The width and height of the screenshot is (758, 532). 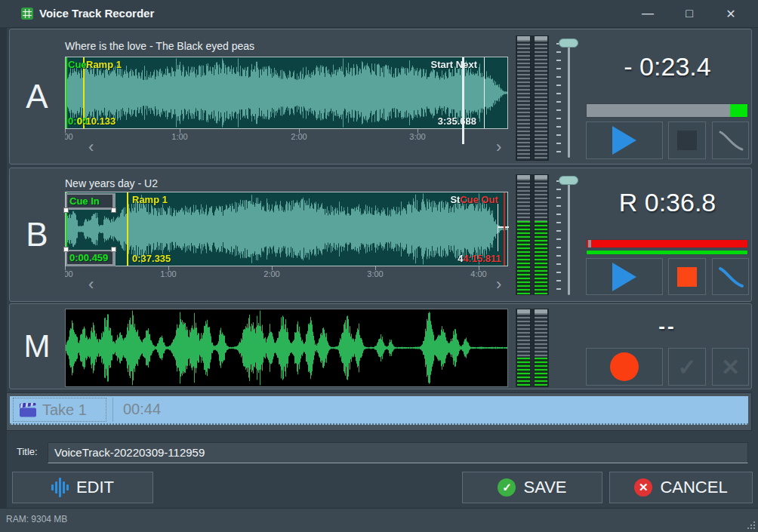 I want to click on track-b-scroll-right-icon: ›, so click(x=498, y=284).